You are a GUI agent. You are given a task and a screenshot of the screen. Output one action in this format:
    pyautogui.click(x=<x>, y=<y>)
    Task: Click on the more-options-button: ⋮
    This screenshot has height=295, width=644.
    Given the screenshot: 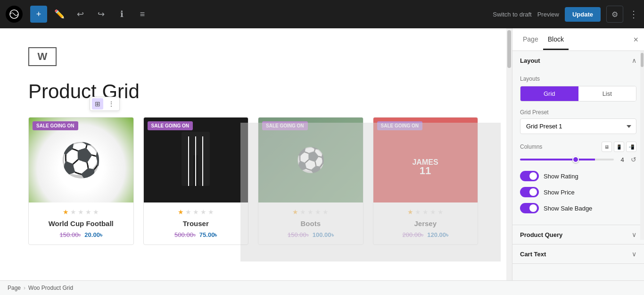 What is the action you would take?
    pyautogui.click(x=634, y=14)
    